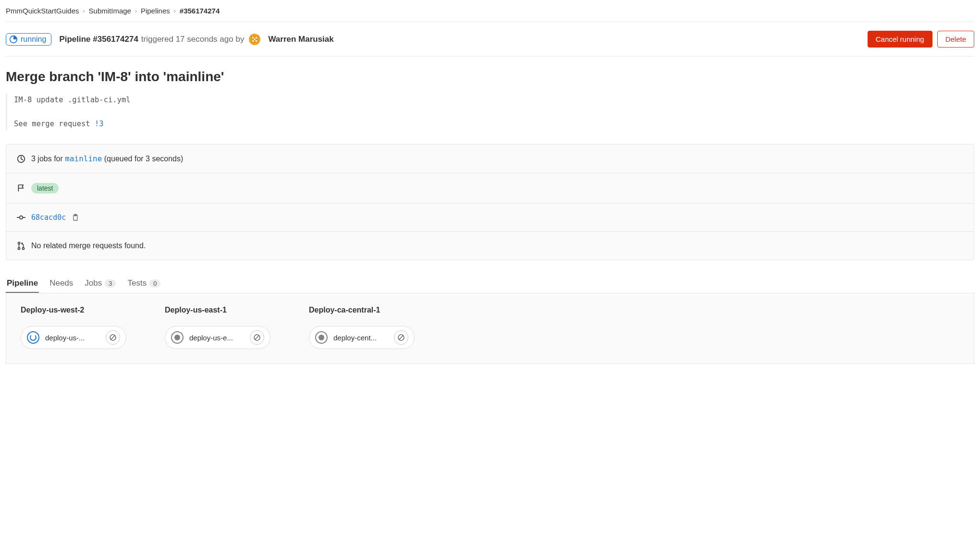 The height and width of the screenshot is (542, 980). I want to click on cancel-running-button: Cancel running, so click(900, 39).